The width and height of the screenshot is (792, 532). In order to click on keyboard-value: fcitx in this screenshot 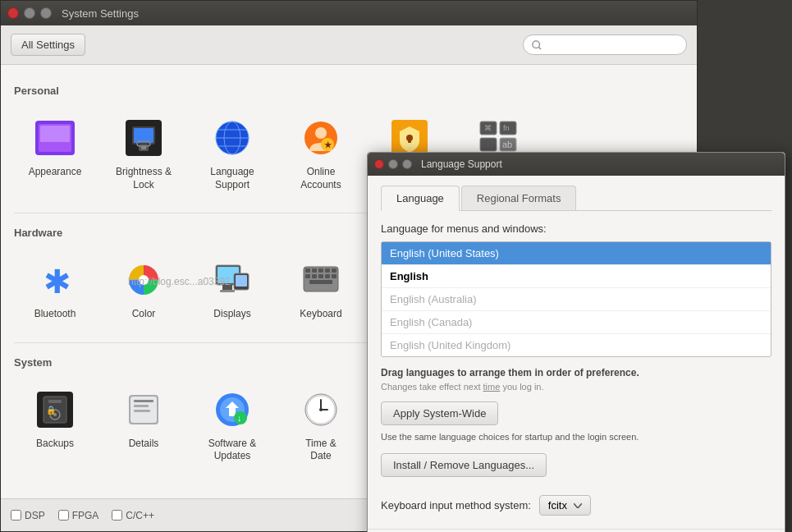, I will do `click(558, 506)`.